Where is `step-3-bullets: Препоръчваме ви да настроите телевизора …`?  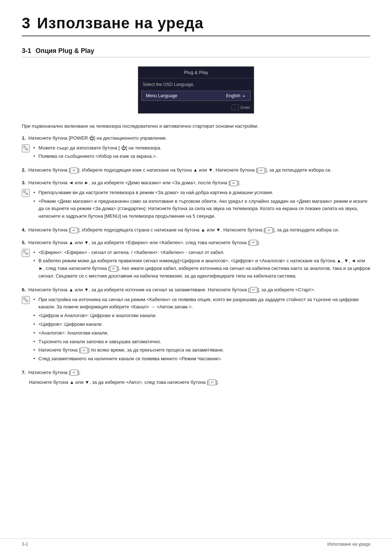 step-3-bullets: Препоръчваме ви да настроите телевизора … is located at coordinates (201, 205).